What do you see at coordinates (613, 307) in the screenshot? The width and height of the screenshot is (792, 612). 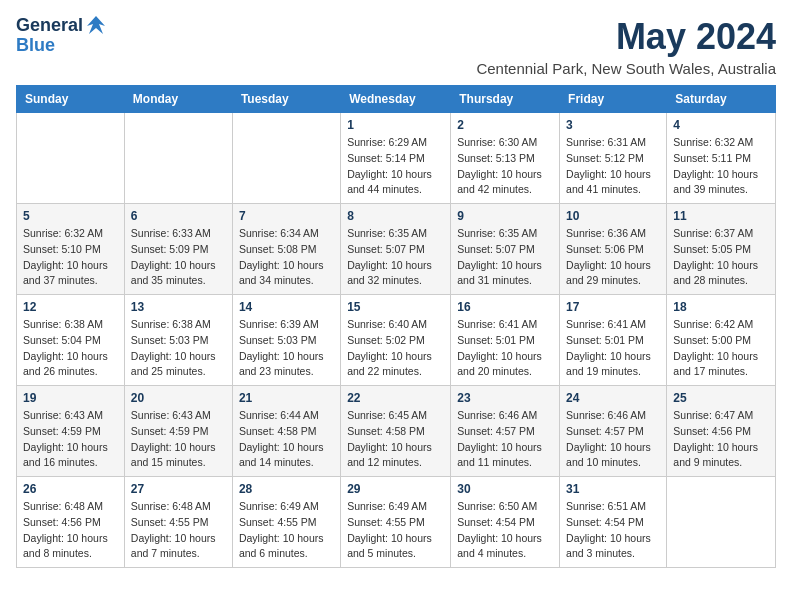 I see `day-number: 17` at bounding box center [613, 307].